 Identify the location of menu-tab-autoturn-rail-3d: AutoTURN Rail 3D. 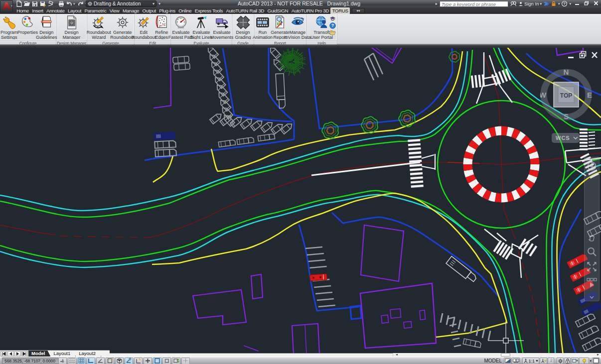
(245, 11).